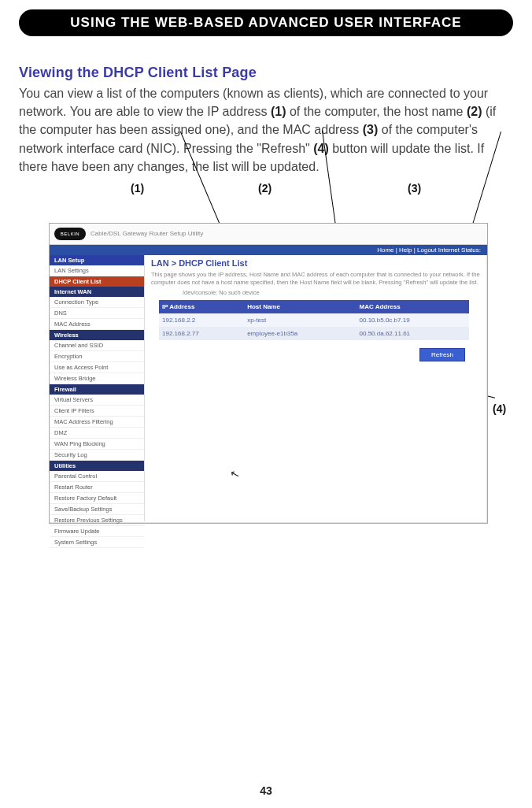 The height and width of the screenshot is (808, 532). Describe the element at coordinates (376, 112) in the screenshot. I see `body-text-b: of the computer, the host name` at that location.